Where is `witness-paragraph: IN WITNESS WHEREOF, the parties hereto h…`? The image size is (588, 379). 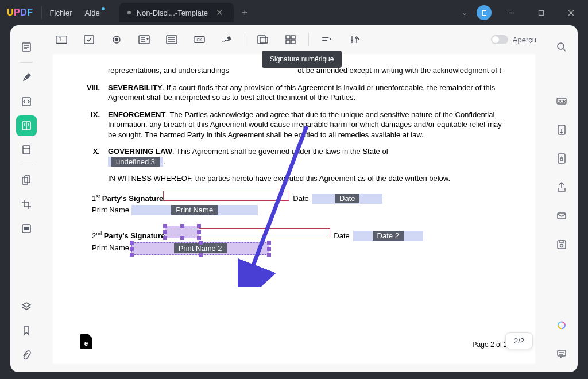
witness-paragraph: IN WITNESS WHEREOF, the parties hereto h… is located at coordinates (308, 179).